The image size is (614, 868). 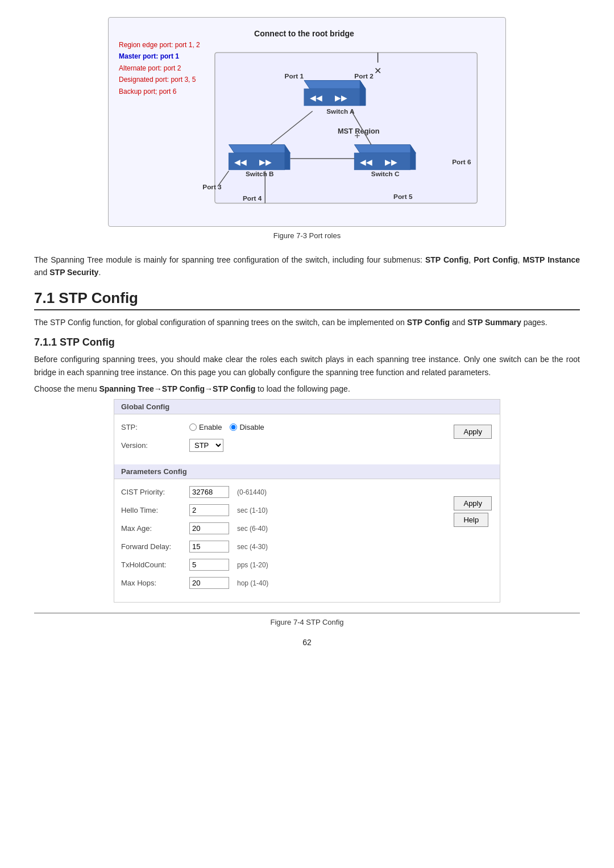 I want to click on cist-priority-row: CIST Priority: (0-61440), so click(x=307, y=492).